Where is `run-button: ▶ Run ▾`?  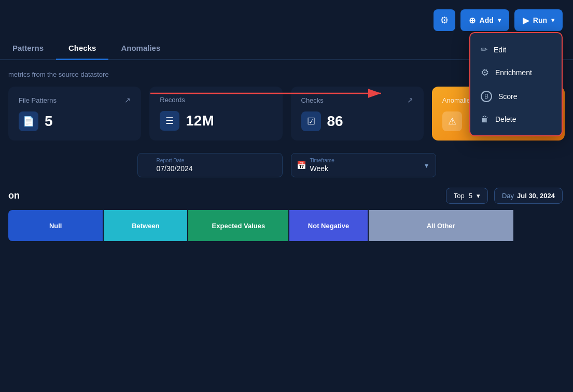
run-button: ▶ Run ▾ is located at coordinates (538, 20).